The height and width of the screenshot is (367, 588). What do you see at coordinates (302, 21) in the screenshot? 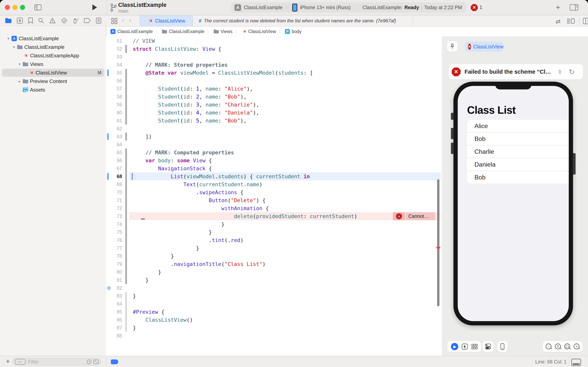
I see `tab-commit-message: # The correct student is now deleted fro…` at bounding box center [302, 21].